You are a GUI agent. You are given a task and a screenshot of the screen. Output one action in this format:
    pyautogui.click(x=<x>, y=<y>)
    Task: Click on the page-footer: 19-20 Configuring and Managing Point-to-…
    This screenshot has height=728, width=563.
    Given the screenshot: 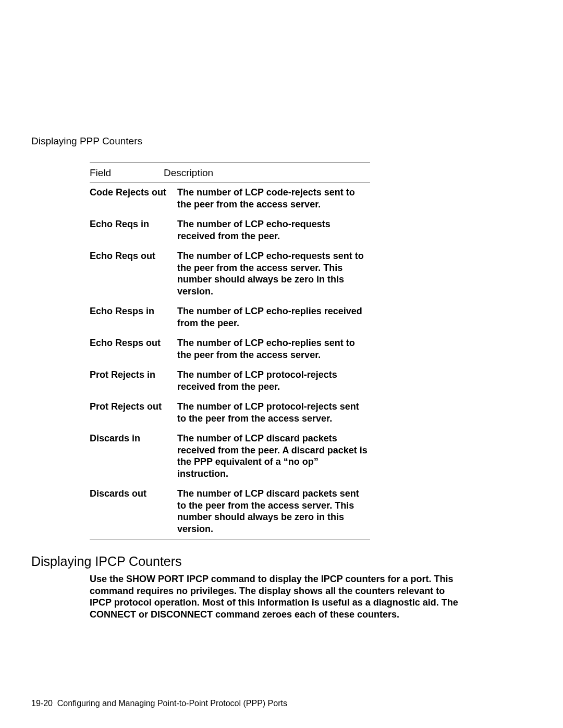 What is the action you would take?
    pyautogui.click(x=160, y=704)
    